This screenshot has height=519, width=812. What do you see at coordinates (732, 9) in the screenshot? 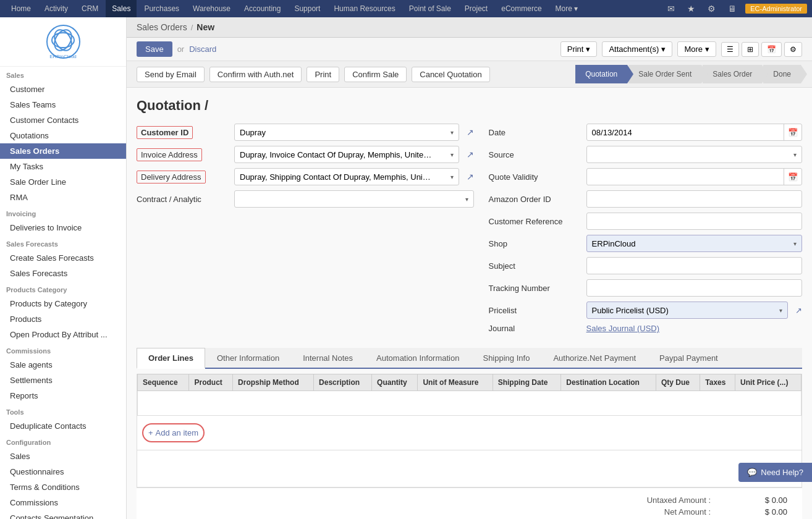
I see `monitor-icon: 🖥` at bounding box center [732, 9].